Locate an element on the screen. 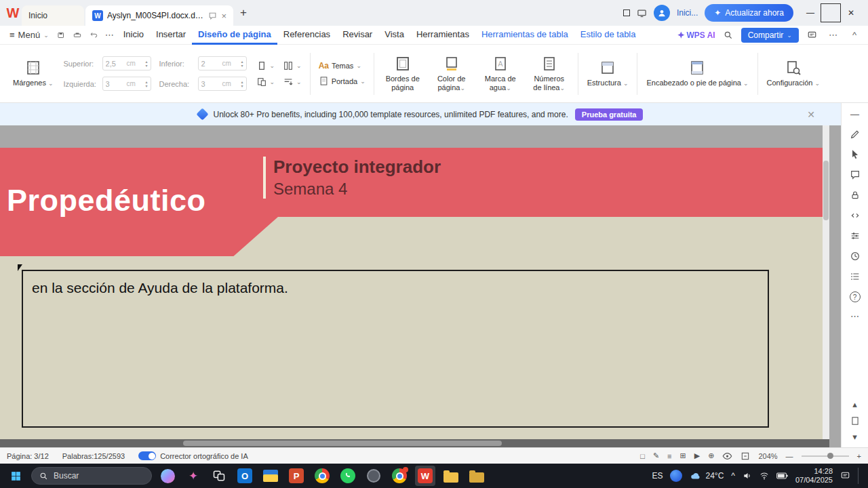 Image resolution: width=868 pixels, height=488 pixels. volume-icon is located at coordinates (747, 476).